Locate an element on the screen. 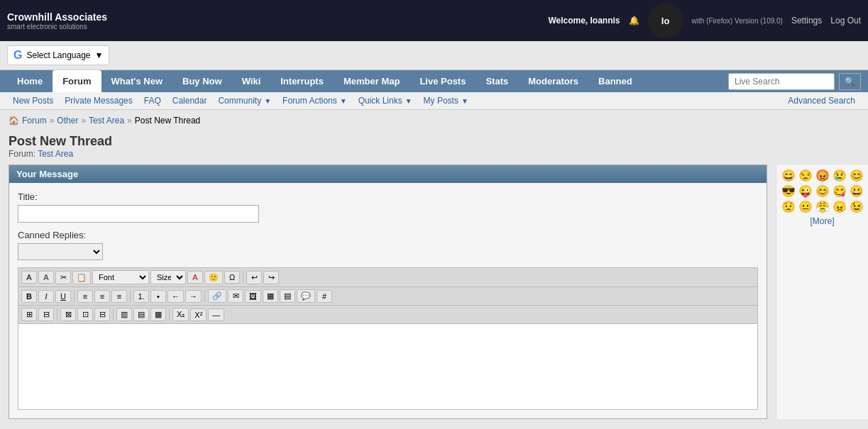  toolbar-subscript-btn: X₂ is located at coordinates (180, 315).